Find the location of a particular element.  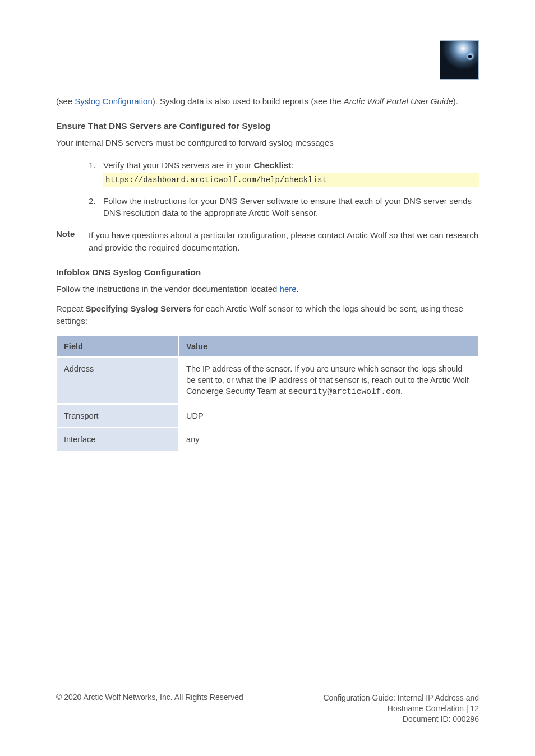

settings-table: Field Value Address The IP address of th… is located at coordinates (268, 393).